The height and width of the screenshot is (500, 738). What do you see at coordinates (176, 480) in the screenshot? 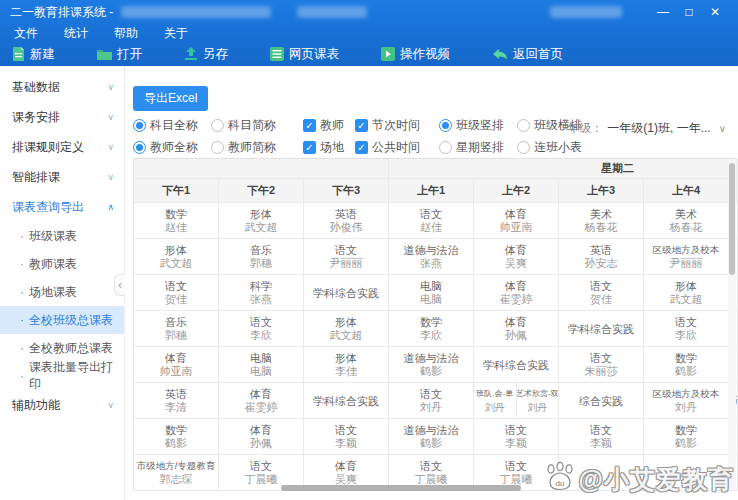
I see `teacher-label: 郭志琛` at bounding box center [176, 480].